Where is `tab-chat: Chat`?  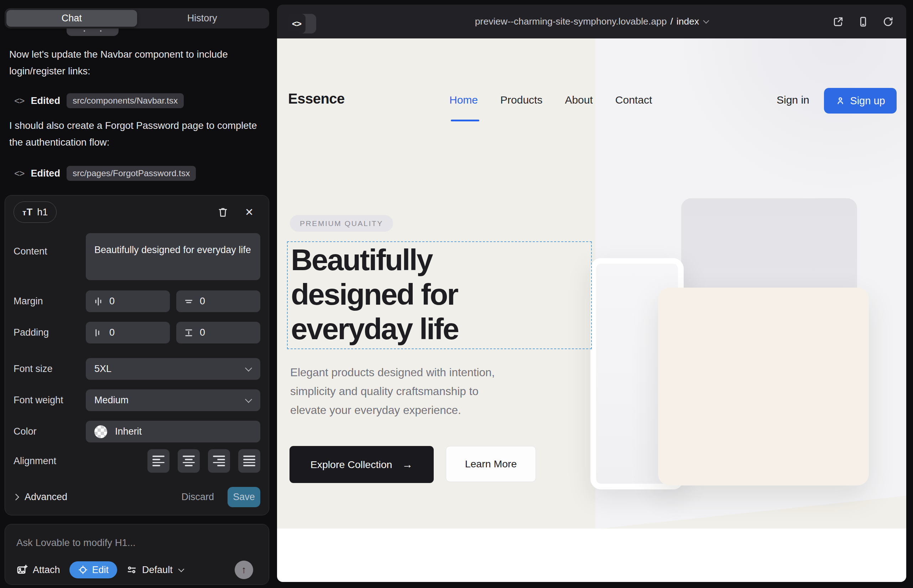
tab-chat: Chat is located at coordinates (72, 18).